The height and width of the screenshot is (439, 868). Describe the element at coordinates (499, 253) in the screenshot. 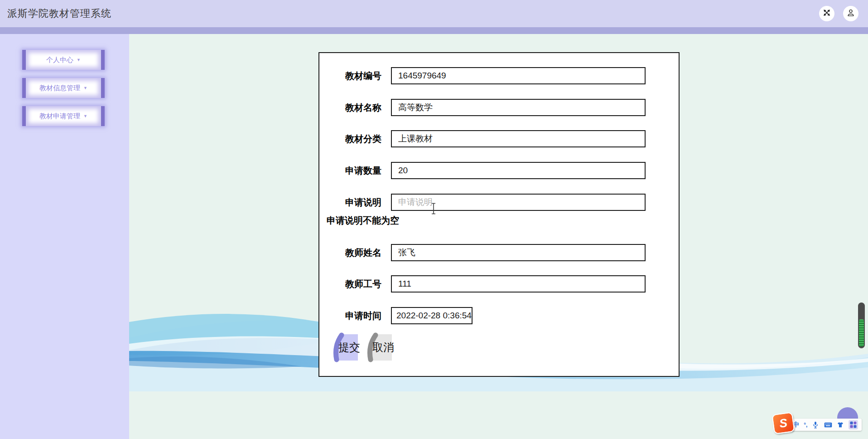

I see `form-row: 教师姓名` at that location.